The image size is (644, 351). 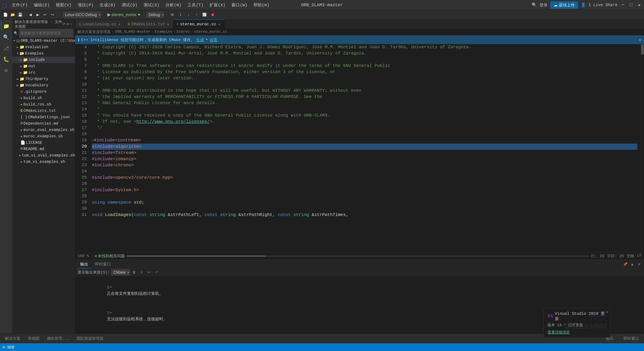 What do you see at coordinates (173, 122) in the screenshot?
I see `gnu-license-link: http://www.gnu.org/licenses/` at bounding box center [173, 122].